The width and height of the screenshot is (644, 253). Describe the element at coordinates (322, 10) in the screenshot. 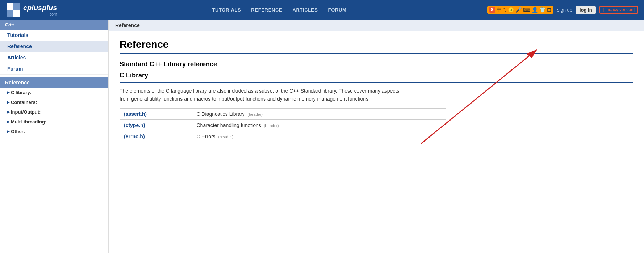

I see `header: cplusplus .com TUTORIALS REFERENCE ARTIC…` at that location.